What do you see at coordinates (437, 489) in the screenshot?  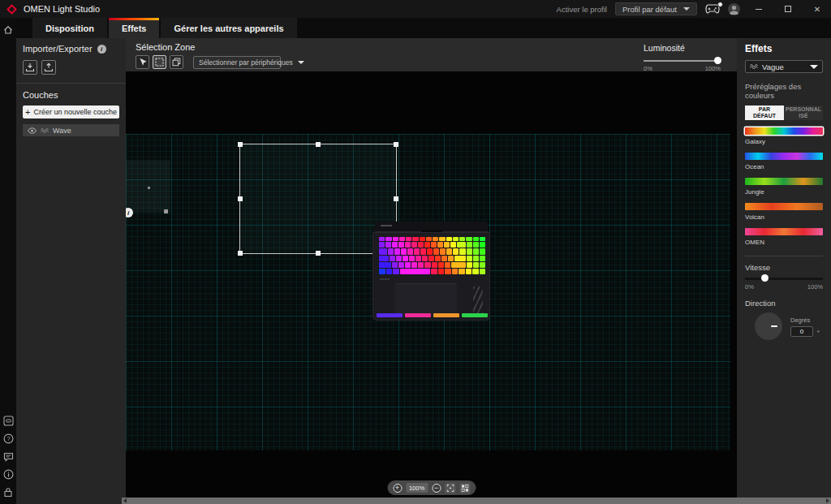 I see `zoom-out-button: −` at bounding box center [437, 489].